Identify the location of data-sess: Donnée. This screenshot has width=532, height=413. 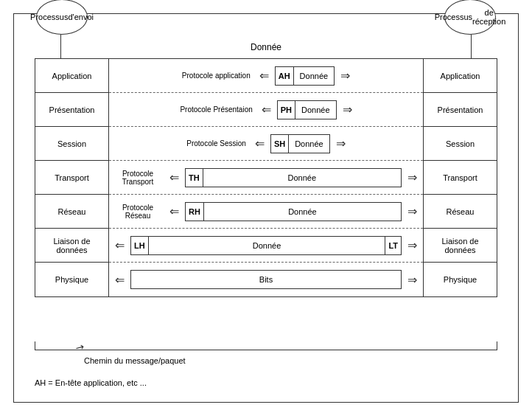
(309, 144).